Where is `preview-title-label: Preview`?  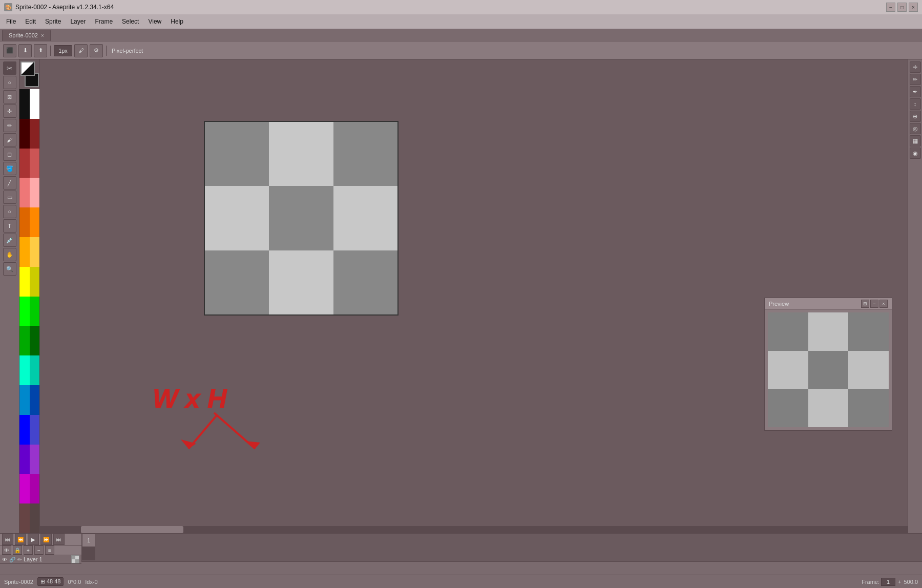
preview-title-label: Preview is located at coordinates (779, 304).